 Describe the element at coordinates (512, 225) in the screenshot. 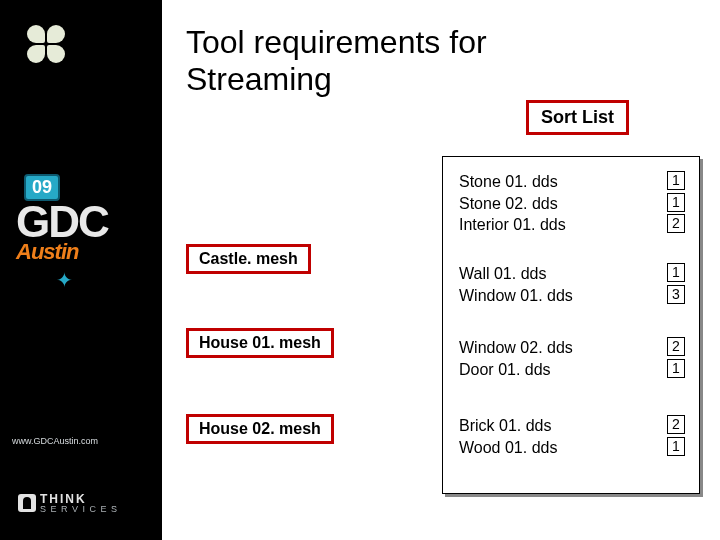

I see `dds-name: Interior 01. dds` at that location.